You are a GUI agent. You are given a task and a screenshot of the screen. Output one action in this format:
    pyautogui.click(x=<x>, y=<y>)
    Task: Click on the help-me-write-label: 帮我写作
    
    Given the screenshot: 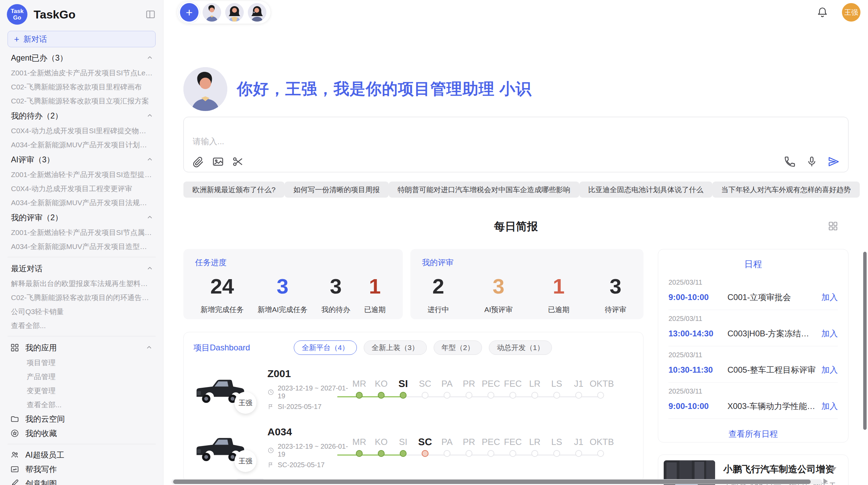 What is the action you would take?
    pyautogui.click(x=41, y=469)
    